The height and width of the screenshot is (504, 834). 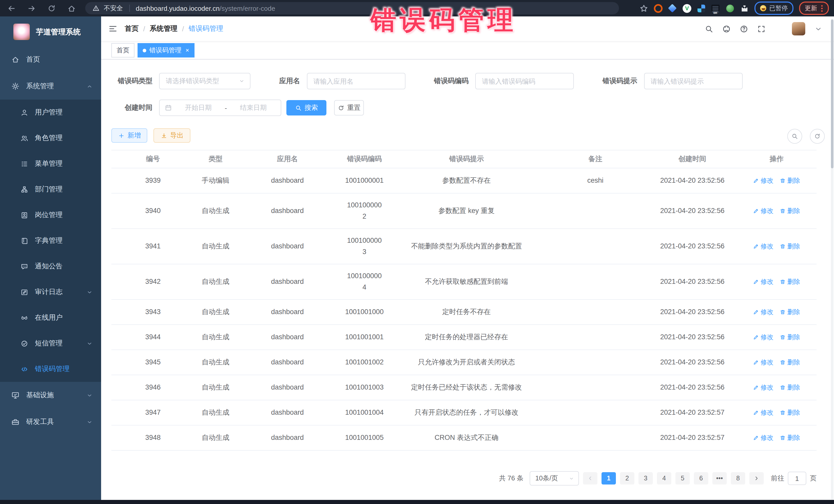 I want to click on page-button-3: 3, so click(x=646, y=478).